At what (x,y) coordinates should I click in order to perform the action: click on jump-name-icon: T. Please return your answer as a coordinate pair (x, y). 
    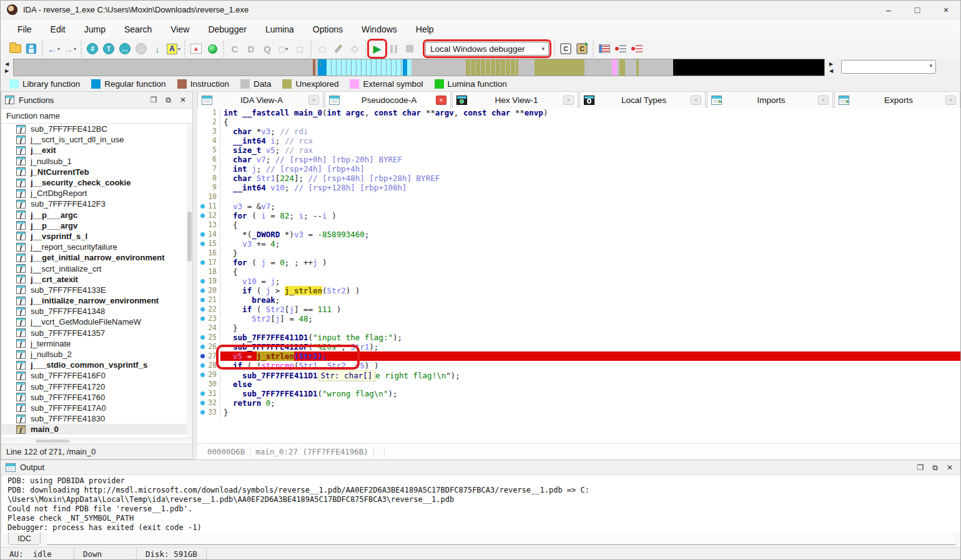
    Looking at the image, I should click on (109, 49).